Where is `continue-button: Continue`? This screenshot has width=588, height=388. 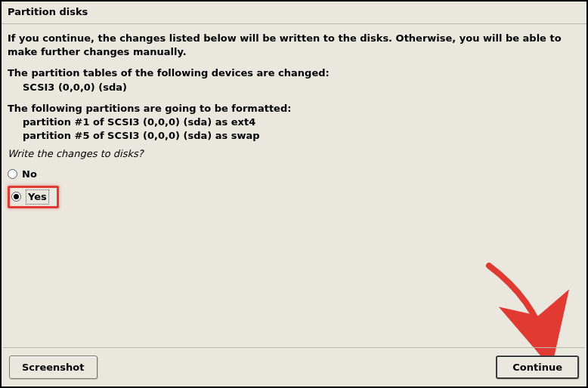
continue-button: Continue is located at coordinates (537, 367).